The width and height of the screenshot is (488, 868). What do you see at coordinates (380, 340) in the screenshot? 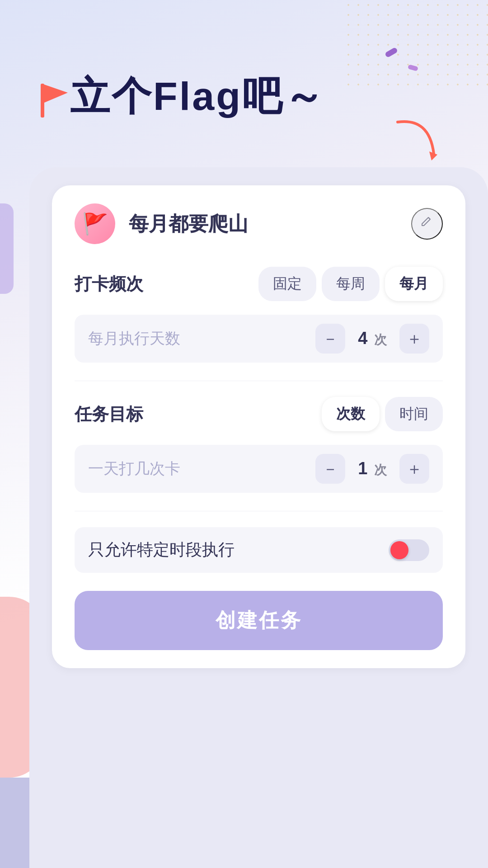
I see `monthly-days-unit: 次` at bounding box center [380, 340].